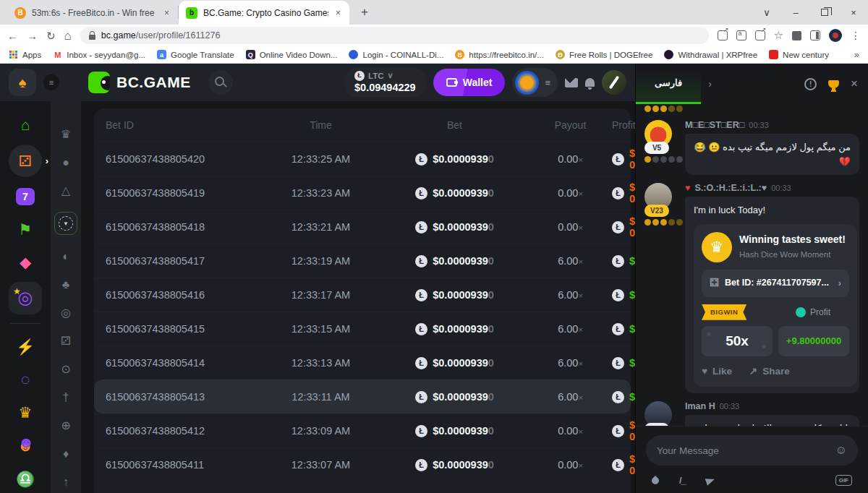 Image resolution: width=868 pixels, height=493 pixels. I want to click on table-row: 6150063743880541612:33:17 AM $0.00009390…, so click(362, 295).